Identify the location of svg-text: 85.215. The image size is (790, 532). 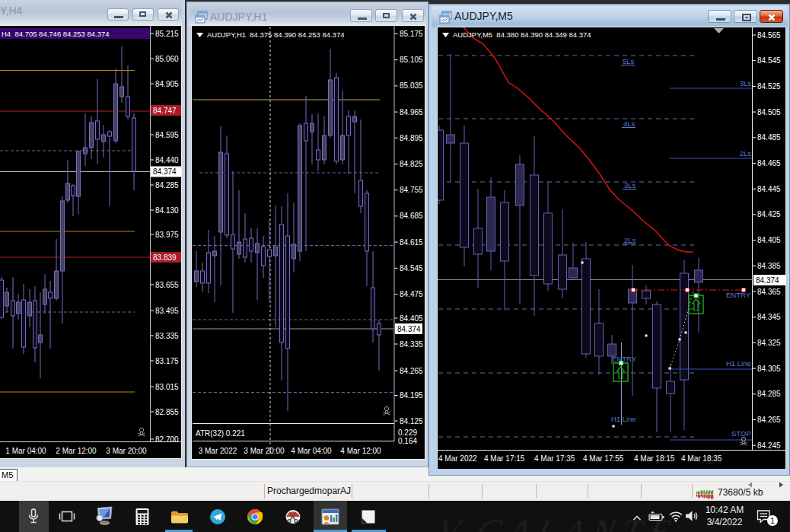
(167, 33).